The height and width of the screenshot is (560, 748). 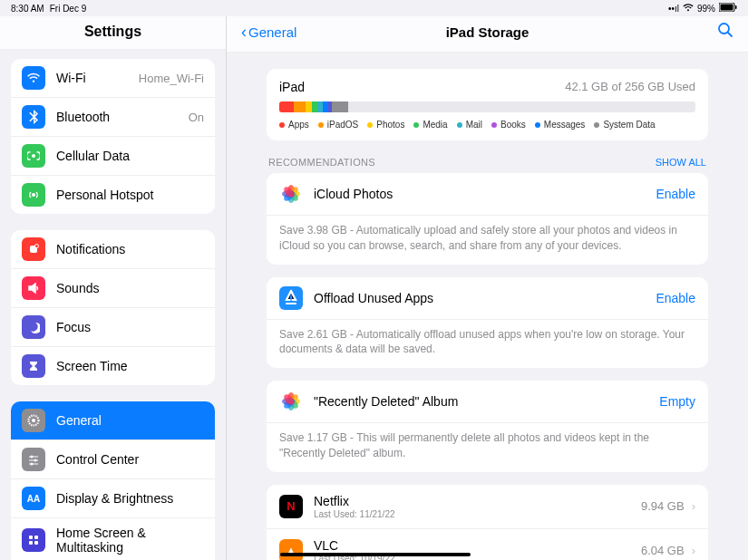 I want to click on sidebar-item-display-brightness: AADisplay & Brightness, so click(x=112, y=498).